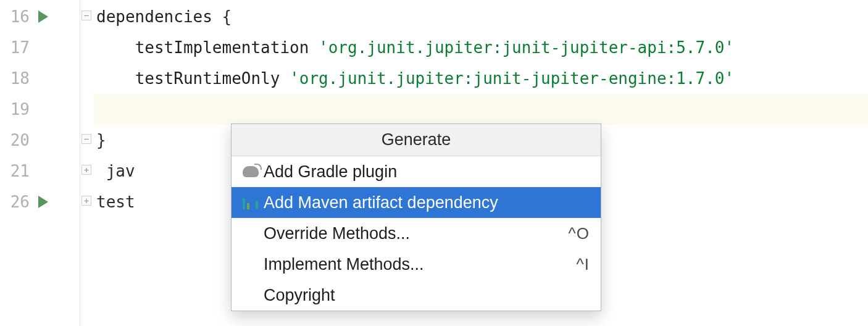 The height and width of the screenshot is (326, 868). What do you see at coordinates (116, 171) in the screenshot?
I see `token-text: jav` at bounding box center [116, 171].